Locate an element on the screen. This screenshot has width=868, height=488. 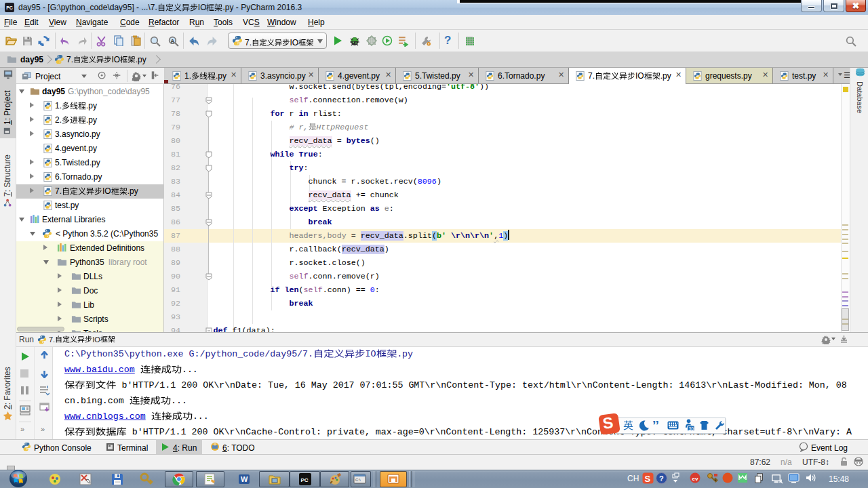
svg-text: S is located at coordinates (648, 479).